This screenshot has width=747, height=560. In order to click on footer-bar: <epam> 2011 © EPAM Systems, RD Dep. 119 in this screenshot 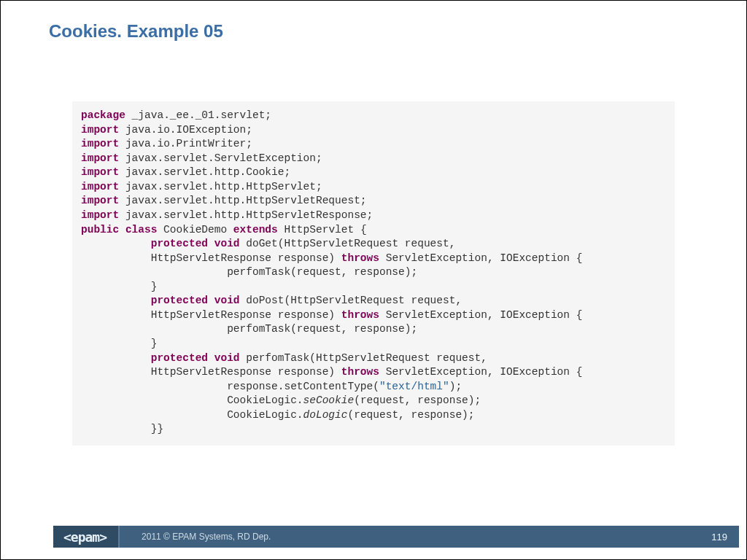, I will do `click(396, 537)`.